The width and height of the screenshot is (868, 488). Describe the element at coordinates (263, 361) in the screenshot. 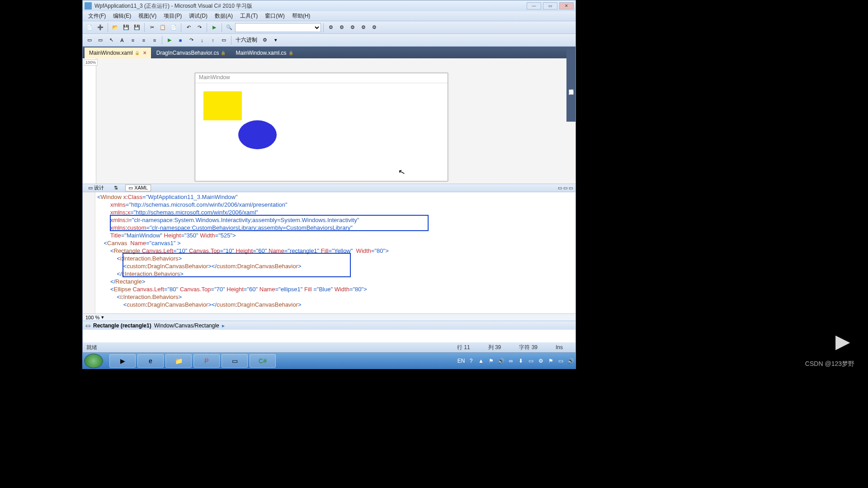

I see `taskbar-csharp-icon: C#` at that location.